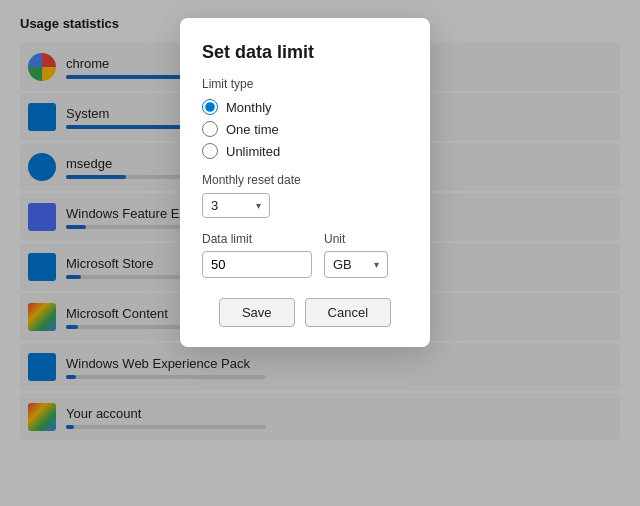  What do you see at coordinates (253, 152) in the screenshot?
I see `radio-label-unlimited: Unlimited` at bounding box center [253, 152].